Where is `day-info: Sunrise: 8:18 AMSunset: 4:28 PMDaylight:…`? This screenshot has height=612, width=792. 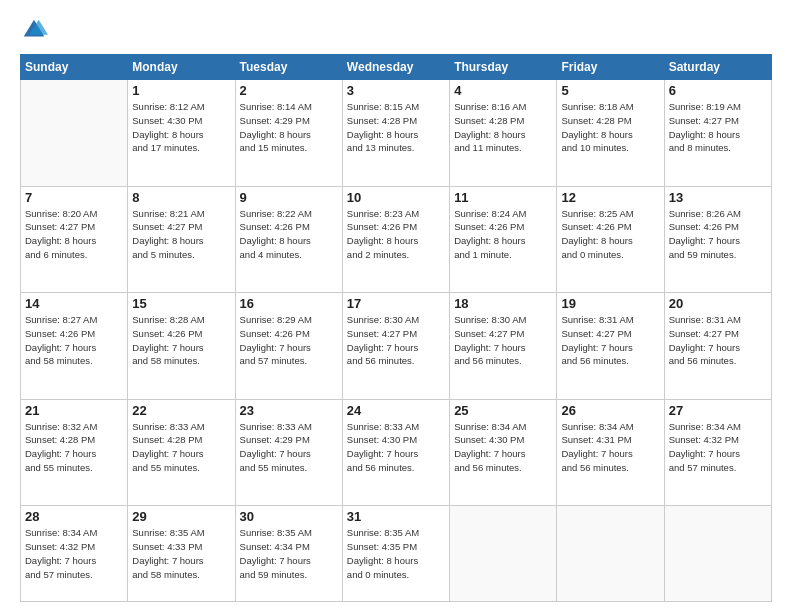 day-info: Sunrise: 8:18 AMSunset: 4:28 PMDaylight:… is located at coordinates (610, 128).